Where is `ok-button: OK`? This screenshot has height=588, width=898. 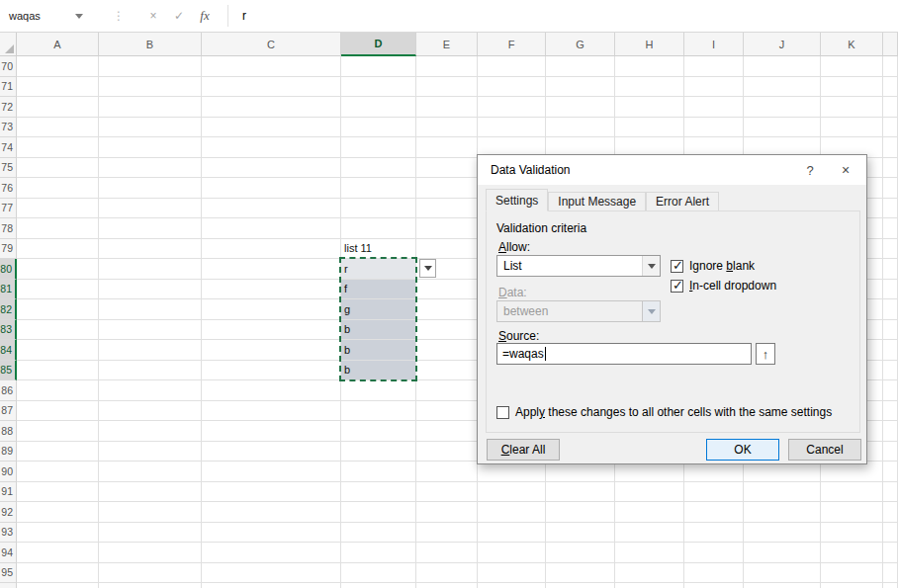 ok-button: OK is located at coordinates (743, 450).